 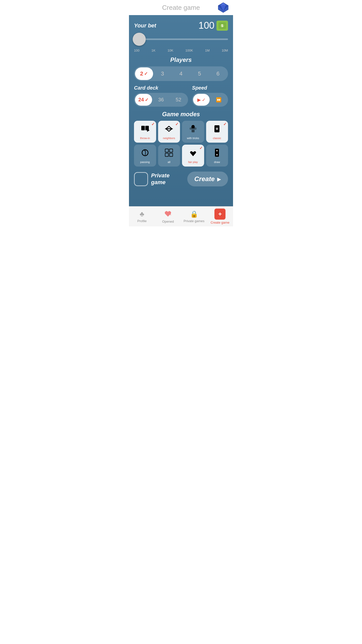 What do you see at coordinates (141, 179) in the screenshot?
I see `private-game-checkbox` at bounding box center [141, 179].